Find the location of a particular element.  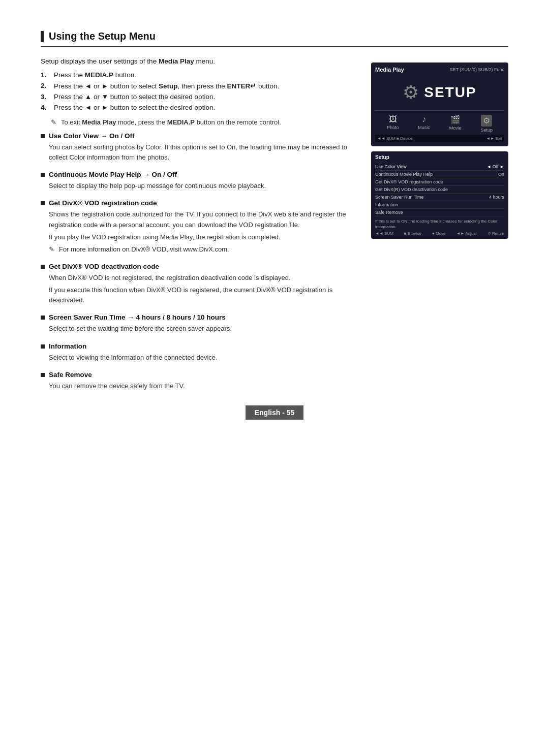

step-2: 2. Press the ◄ or ► button to select Set… is located at coordinates (201, 86).